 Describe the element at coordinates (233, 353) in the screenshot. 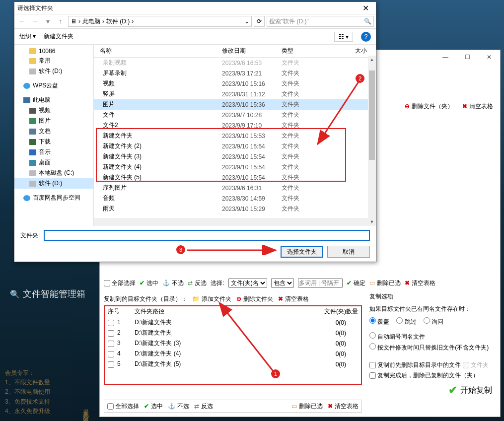

I see `table-row: 4D:\新建文件夹 (4)0(0)` at that location.